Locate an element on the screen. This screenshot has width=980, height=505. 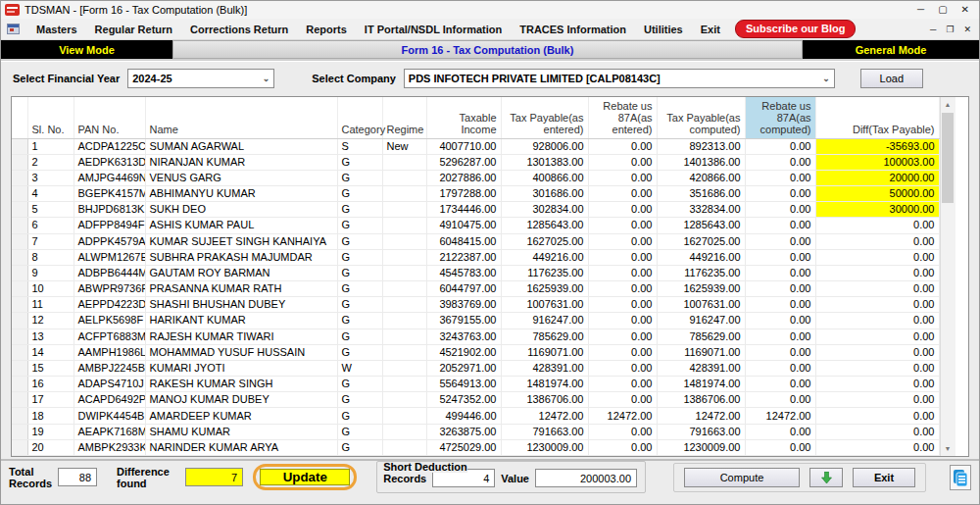
scrollbar-thumb is located at coordinates (948, 158).